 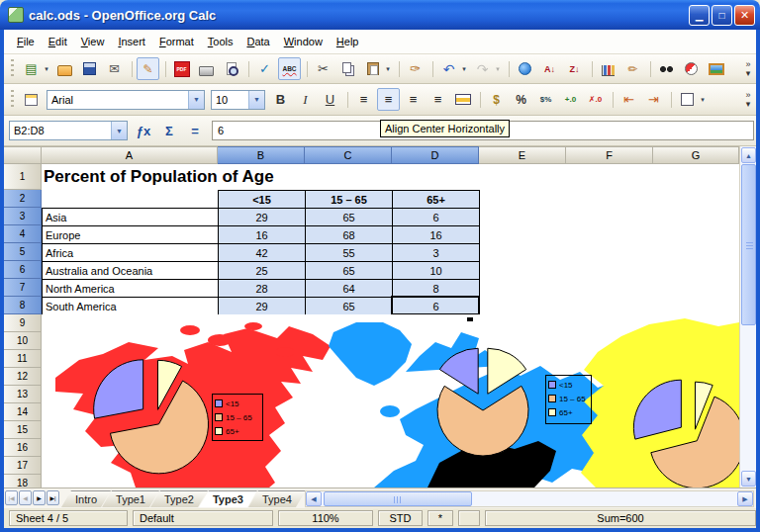 What do you see at coordinates (722, 16) in the screenshot?
I see `maximize-button: □` at bounding box center [722, 16].